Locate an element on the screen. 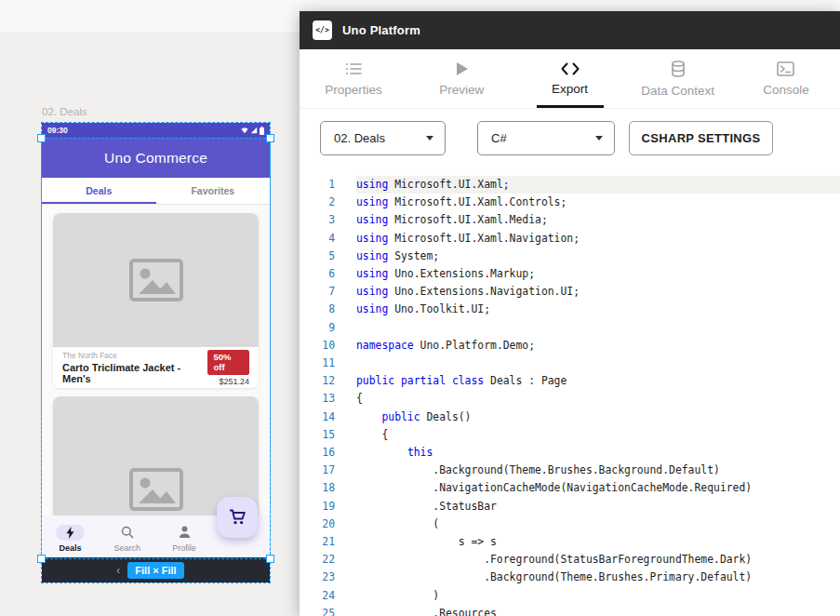  line-number: 17 is located at coordinates (317, 471).